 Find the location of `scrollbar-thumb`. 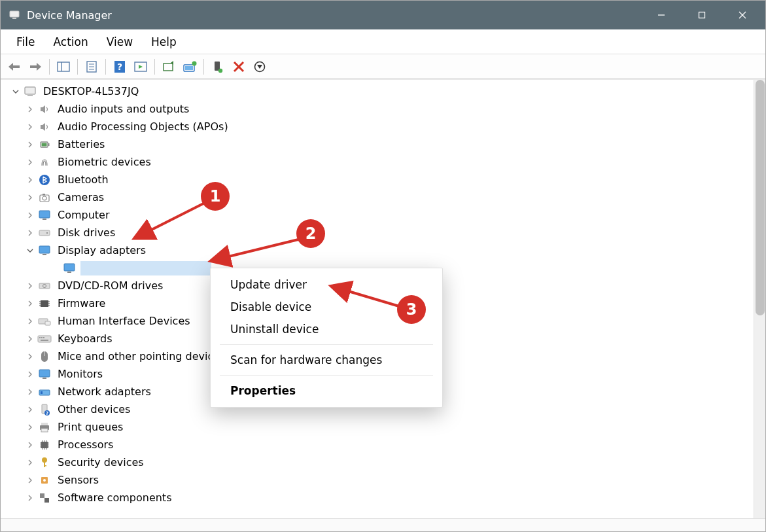

scrollbar-thumb is located at coordinates (760, 198).